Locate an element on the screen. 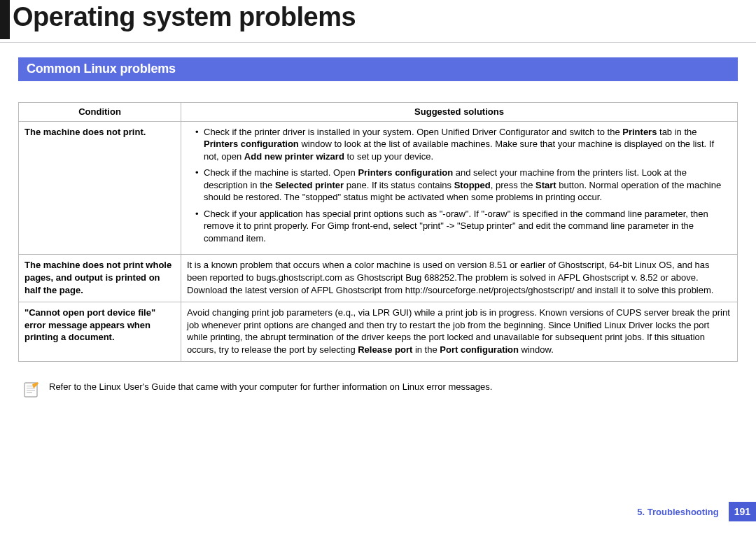 The image size is (756, 534). solution-cell: It is a known problem that occurs when a… is located at coordinates (459, 279).